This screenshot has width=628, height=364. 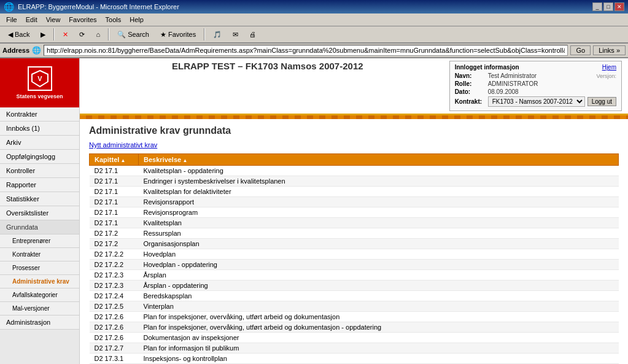 What do you see at coordinates (354, 203) in the screenshot?
I see `table-row: D2 17.1Revisjonsrapport` at bounding box center [354, 203].